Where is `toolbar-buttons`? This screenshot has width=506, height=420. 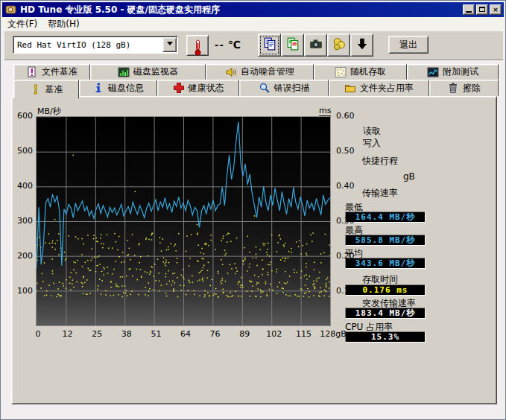 toolbar-buttons is located at coordinates (316, 45).